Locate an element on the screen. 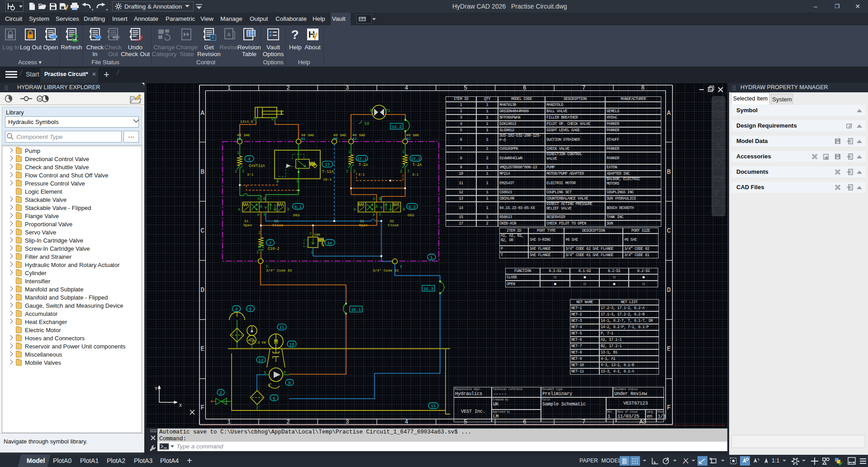 Image resolution: width=868 pixels, height=467 pixels. svg-text: M is located at coordinates (40, 99).